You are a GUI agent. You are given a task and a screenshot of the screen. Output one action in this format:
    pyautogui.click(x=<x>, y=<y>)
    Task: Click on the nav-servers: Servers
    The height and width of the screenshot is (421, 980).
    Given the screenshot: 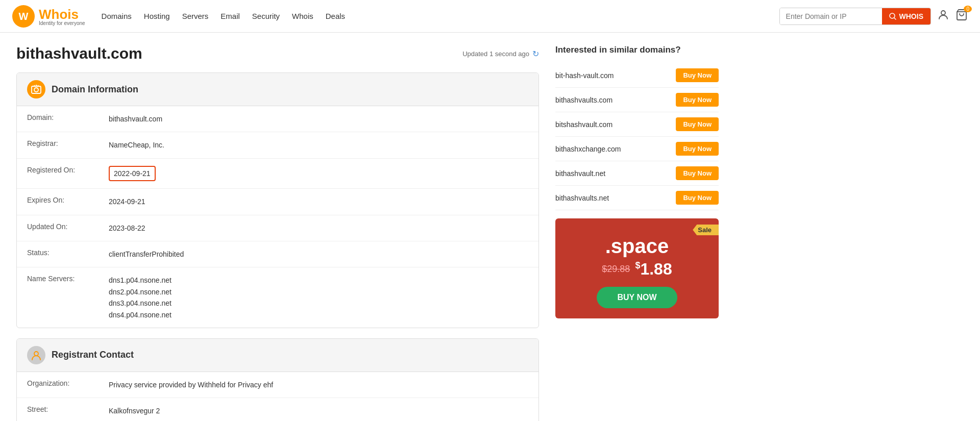 What is the action you would take?
    pyautogui.click(x=195, y=16)
    